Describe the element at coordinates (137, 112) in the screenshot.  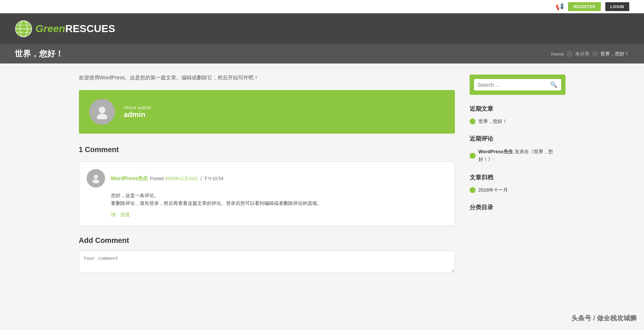
I see `author-info: About author admin` at that location.